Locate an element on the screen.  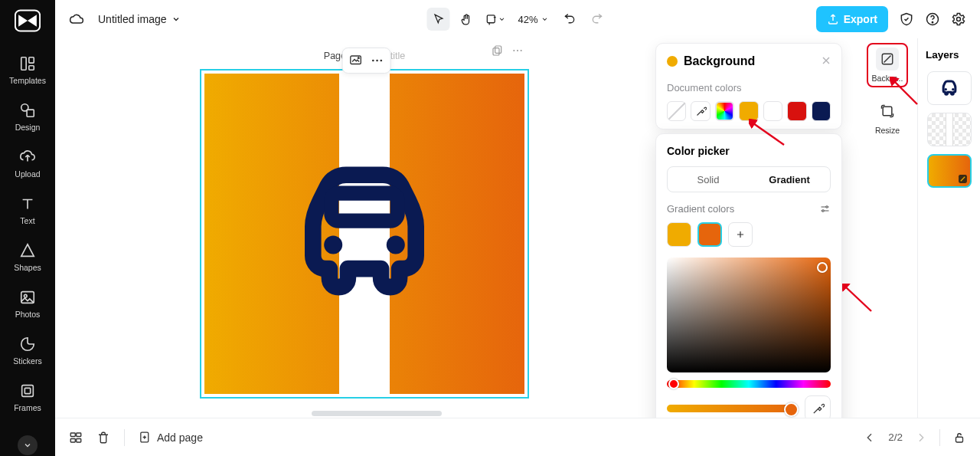
select-tool-button is located at coordinates (438, 19).